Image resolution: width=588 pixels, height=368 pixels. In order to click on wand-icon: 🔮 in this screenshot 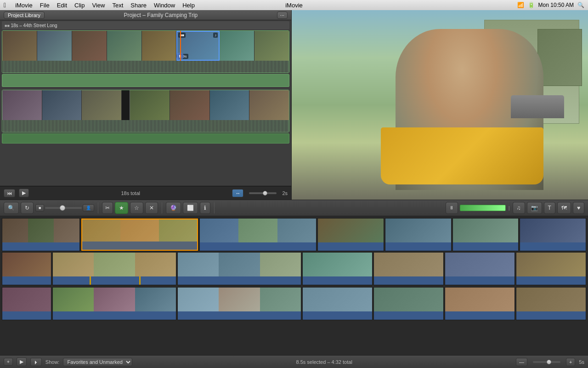, I will do `click(174, 208)`.